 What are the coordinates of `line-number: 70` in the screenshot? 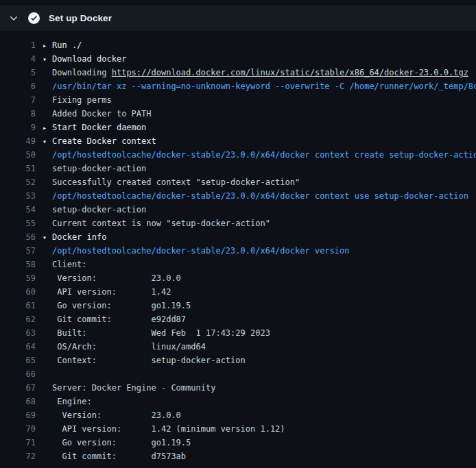 It's located at (18, 429).